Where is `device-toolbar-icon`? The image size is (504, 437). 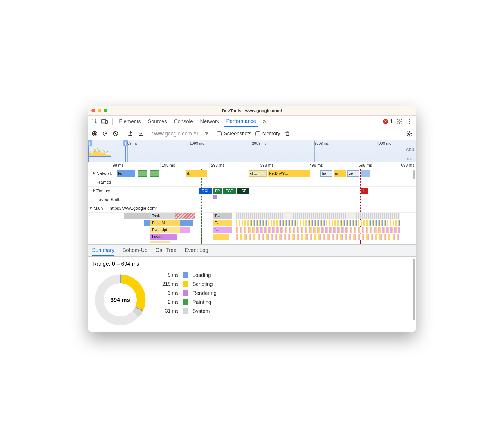
device-toolbar-icon is located at coordinates (105, 121).